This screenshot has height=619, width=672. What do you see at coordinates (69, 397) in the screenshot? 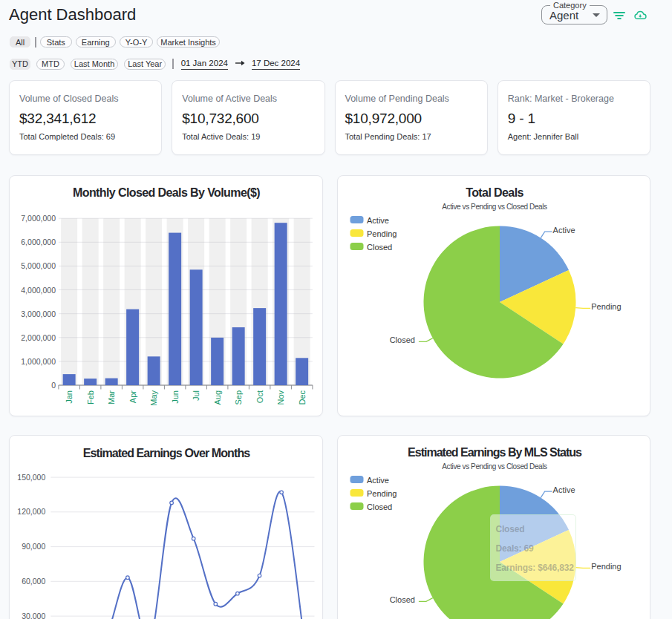
I see `svg-text: Jan` at bounding box center [69, 397].